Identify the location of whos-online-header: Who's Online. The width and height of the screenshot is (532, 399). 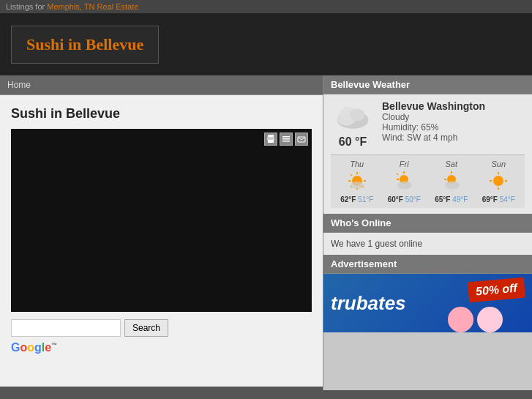
(427, 223).